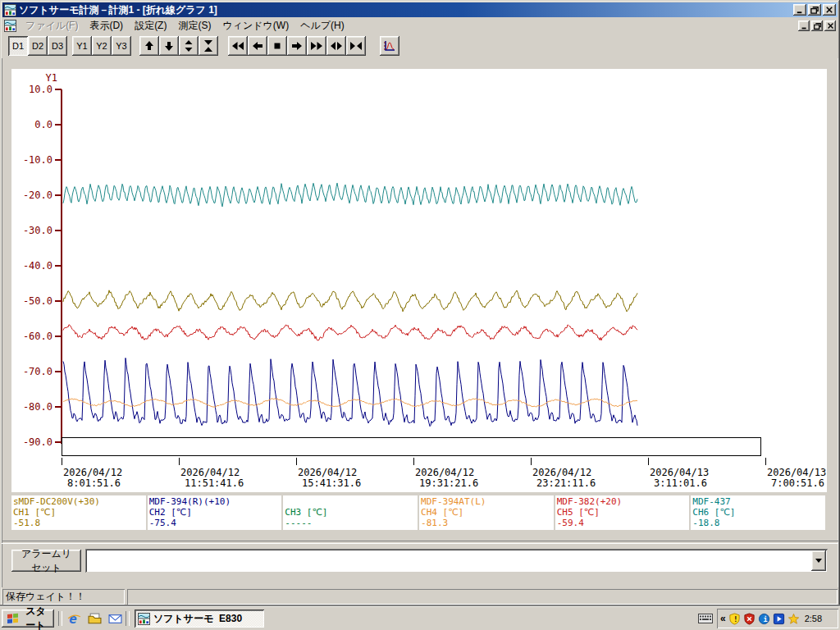 This screenshot has width=840, height=630. I want to click on legend-cell-ch6: MDF-437CH6 [℃]-18.8, so click(758, 513).